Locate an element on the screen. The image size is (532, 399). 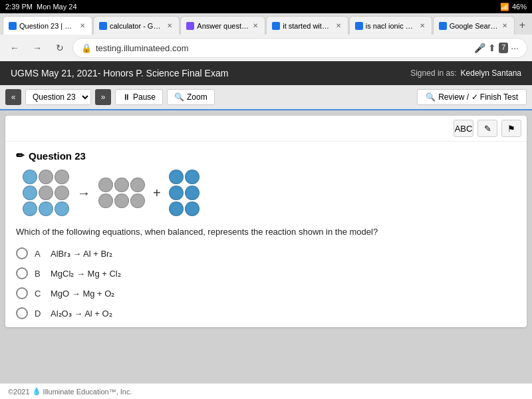
tab-close-google: ✕ is located at coordinates (505, 25).